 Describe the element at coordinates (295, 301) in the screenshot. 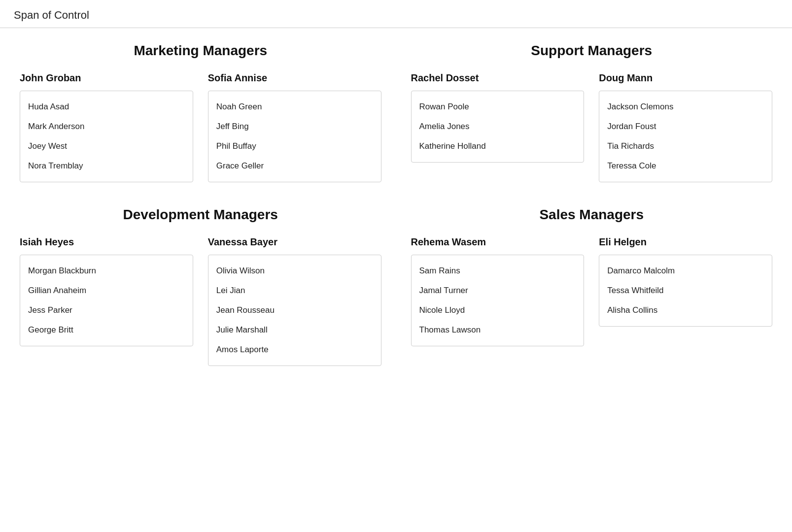

I see `manager-group-vanessa-bayer: Vanessa Bayer Olivia Wilson Lei Jian Jea…` at that location.